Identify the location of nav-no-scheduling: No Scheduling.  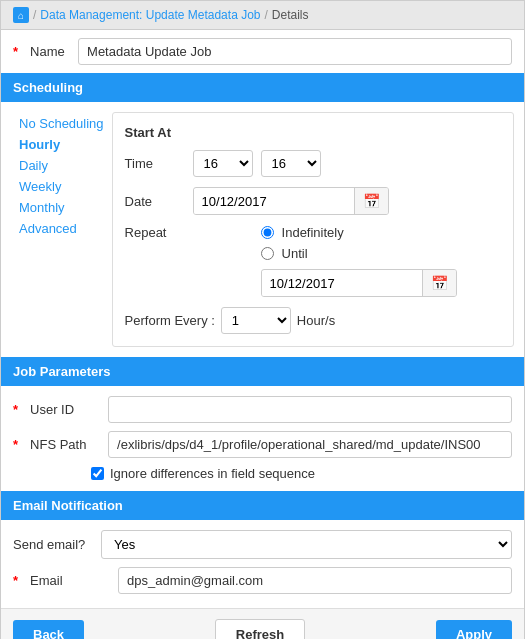
(62, 124).